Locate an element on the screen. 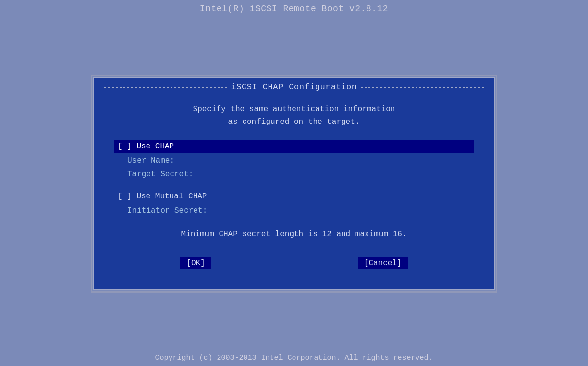 The image size is (588, 366). footer-bar: Copyright (c) 2003-2013 Intel Corporatio… is located at coordinates (294, 358).